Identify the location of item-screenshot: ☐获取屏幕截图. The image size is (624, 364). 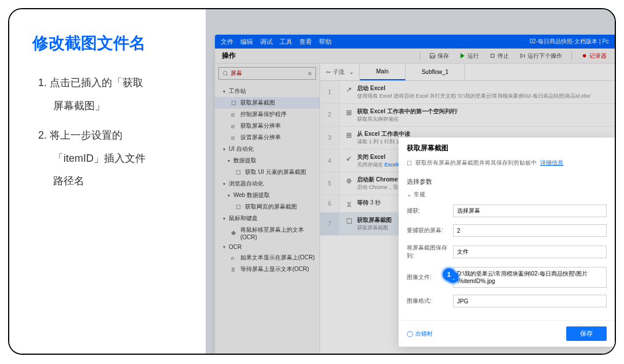
(267, 103).